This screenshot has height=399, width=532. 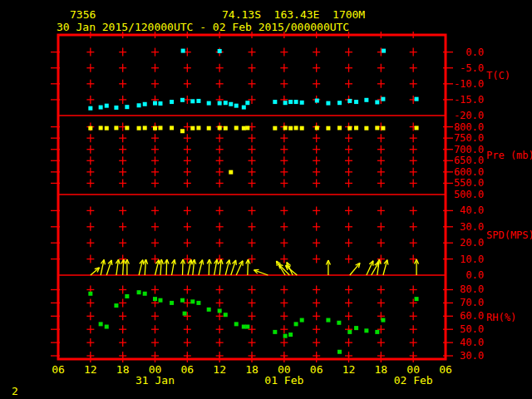 What do you see at coordinates (466, 68) in the screenshot?
I see `axis-tick-label-temp: -5.0` at bounding box center [466, 68].